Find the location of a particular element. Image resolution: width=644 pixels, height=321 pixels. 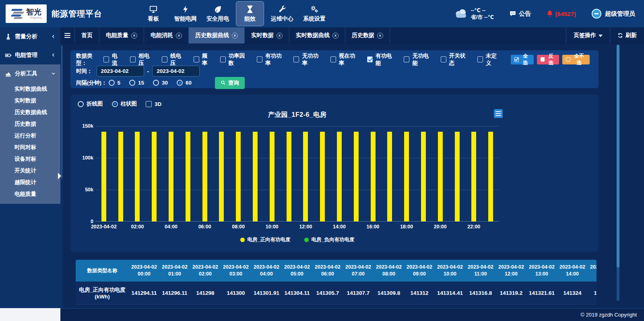

interval-radio-30: 30 is located at coordinates (160, 83).